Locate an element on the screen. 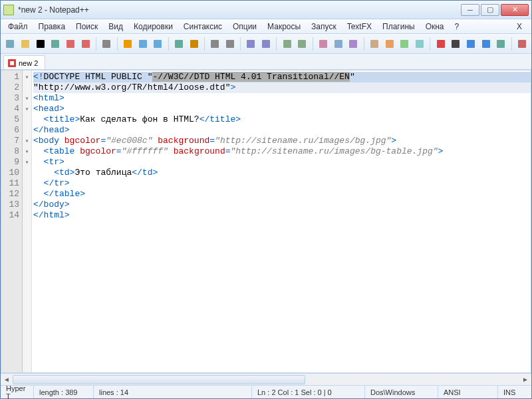 The image size is (532, 399). find-icon is located at coordinates (215, 44).